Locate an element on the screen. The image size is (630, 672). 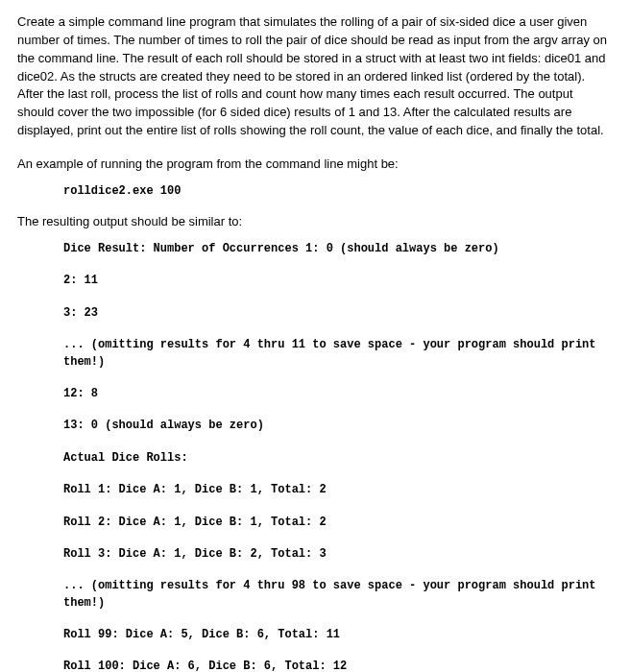
output-line: Actual Dice Rolls: is located at coordinates (338, 459).